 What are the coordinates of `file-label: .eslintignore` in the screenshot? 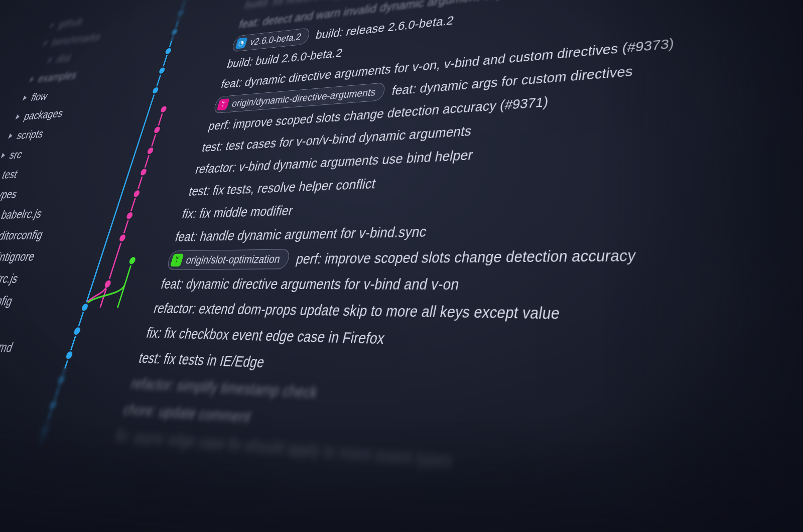 It's located at (19, 257).